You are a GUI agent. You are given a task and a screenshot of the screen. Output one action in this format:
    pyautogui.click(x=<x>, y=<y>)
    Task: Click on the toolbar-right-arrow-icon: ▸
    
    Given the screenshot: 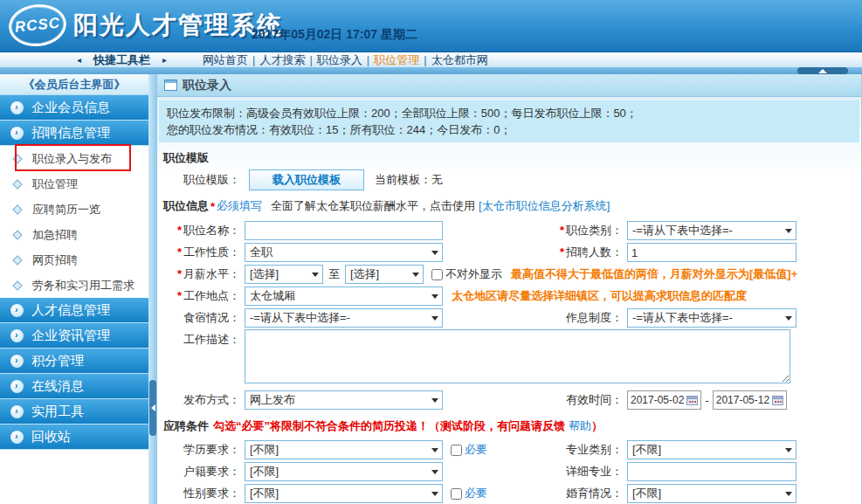 What is the action you would take?
    pyautogui.click(x=164, y=59)
    